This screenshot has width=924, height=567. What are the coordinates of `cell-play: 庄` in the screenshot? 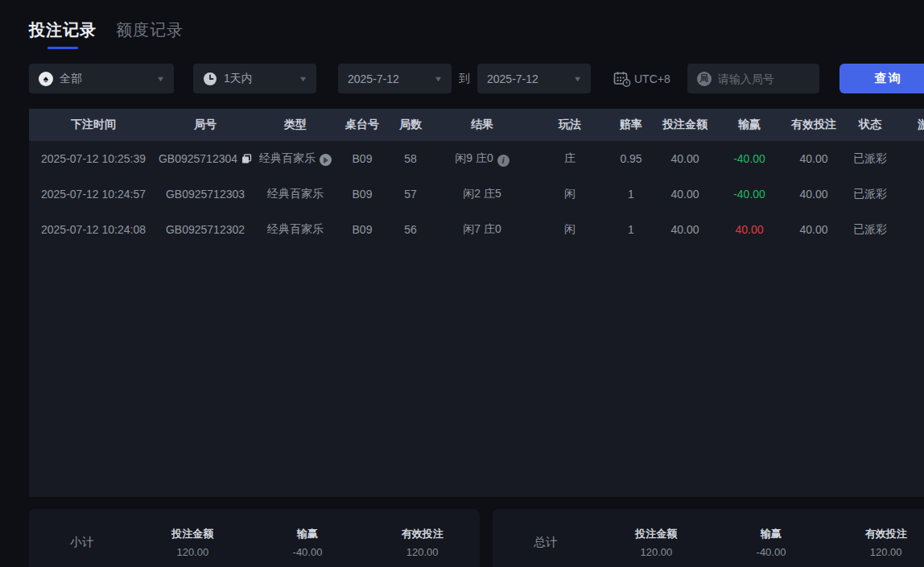 It's located at (570, 159).